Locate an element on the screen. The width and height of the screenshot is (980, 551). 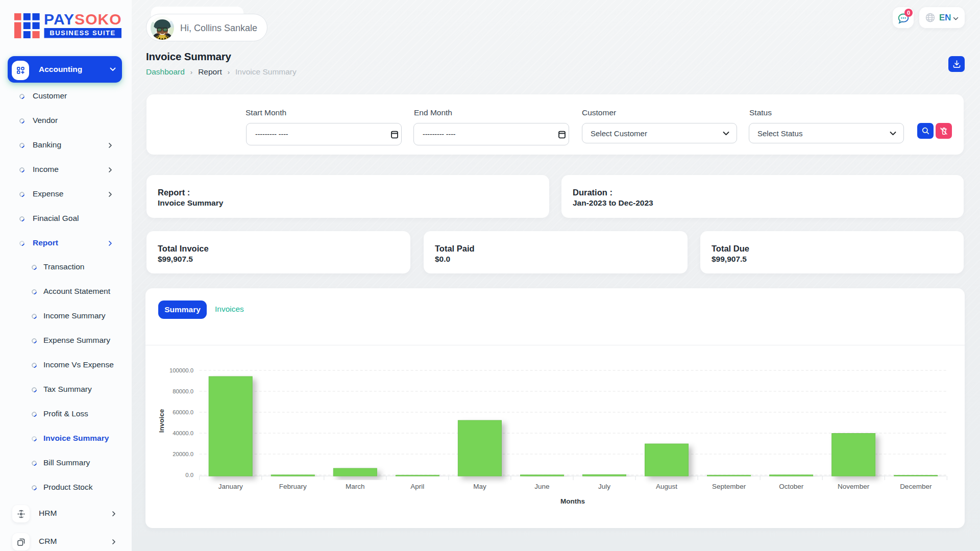
svg-text: February is located at coordinates (293, 487).